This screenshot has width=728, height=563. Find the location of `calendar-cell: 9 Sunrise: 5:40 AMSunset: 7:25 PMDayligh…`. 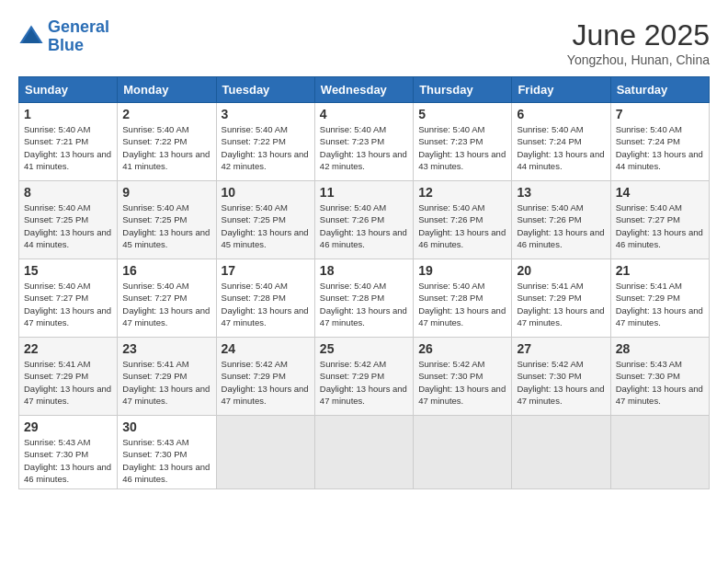

calendar-cell: 9 Sunrise: 5:40 AMSunset: 7:25 PMDayligh… is located at coordinates (167, 221).